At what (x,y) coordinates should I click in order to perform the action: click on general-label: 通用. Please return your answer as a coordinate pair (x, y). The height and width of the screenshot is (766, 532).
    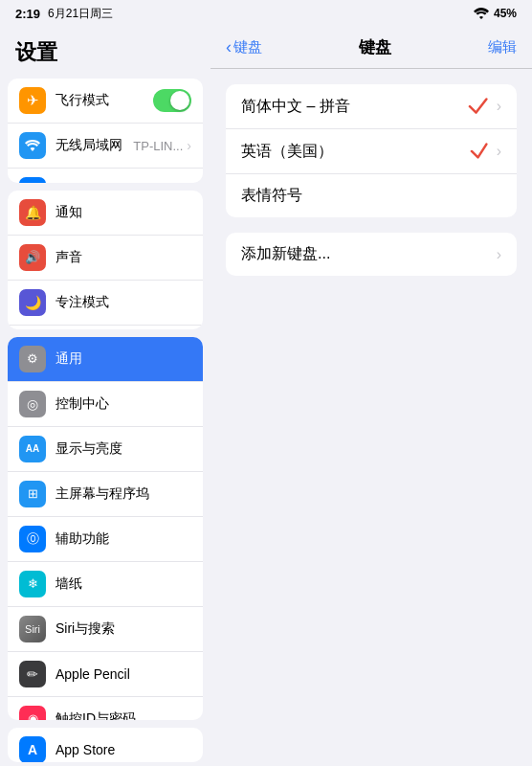
    Looking at the image, I should click on (123, 359).